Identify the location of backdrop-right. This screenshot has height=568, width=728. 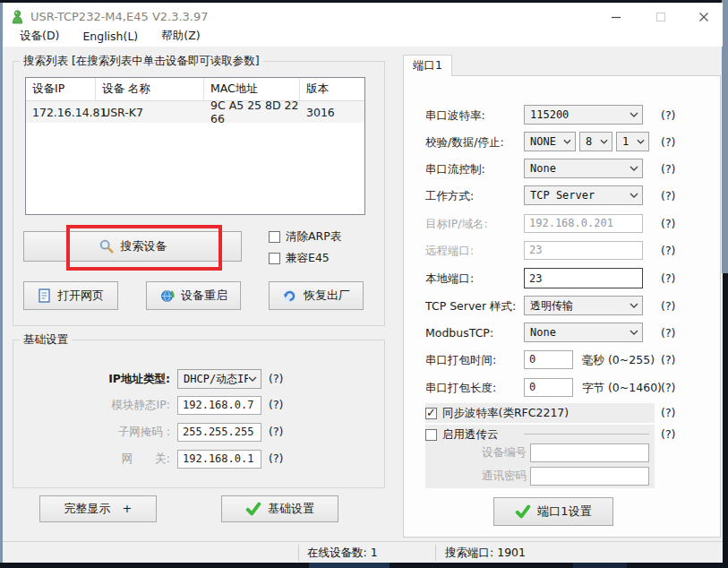
(725, 136).